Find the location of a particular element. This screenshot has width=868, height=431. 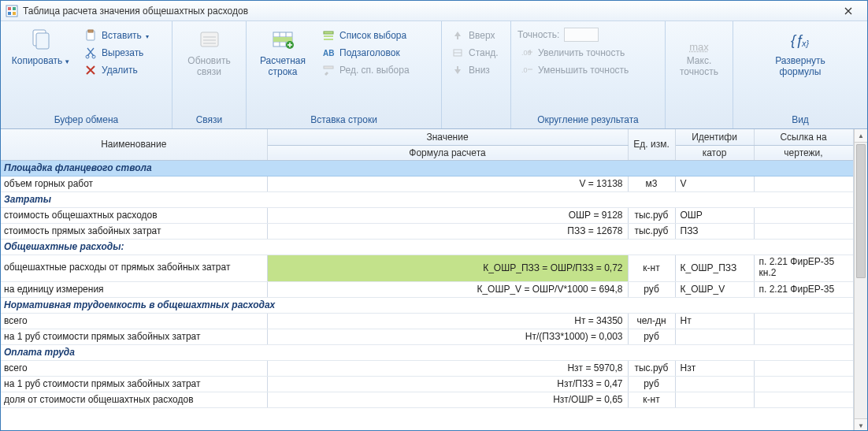

move-std-button: Станд. is located at coordinates (475, 53).